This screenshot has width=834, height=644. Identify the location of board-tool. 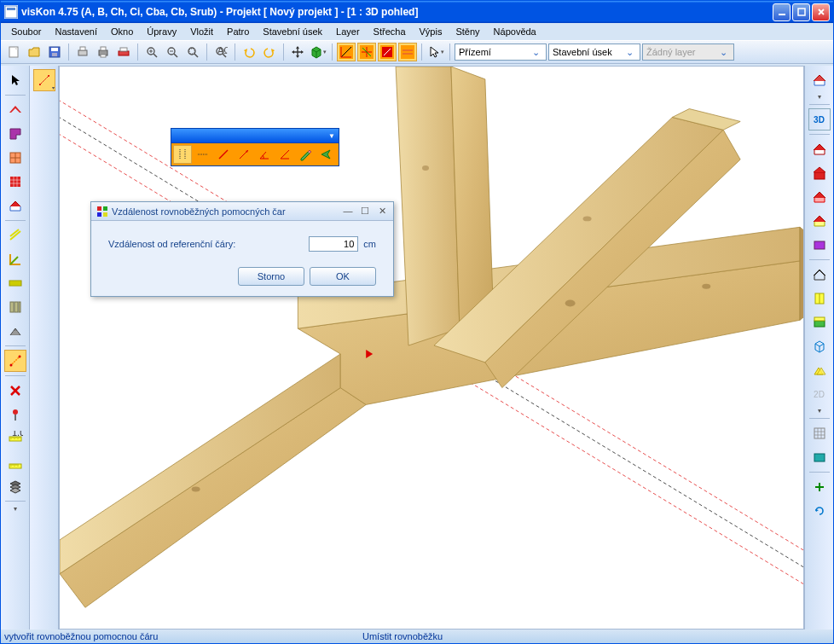
(15, 283).